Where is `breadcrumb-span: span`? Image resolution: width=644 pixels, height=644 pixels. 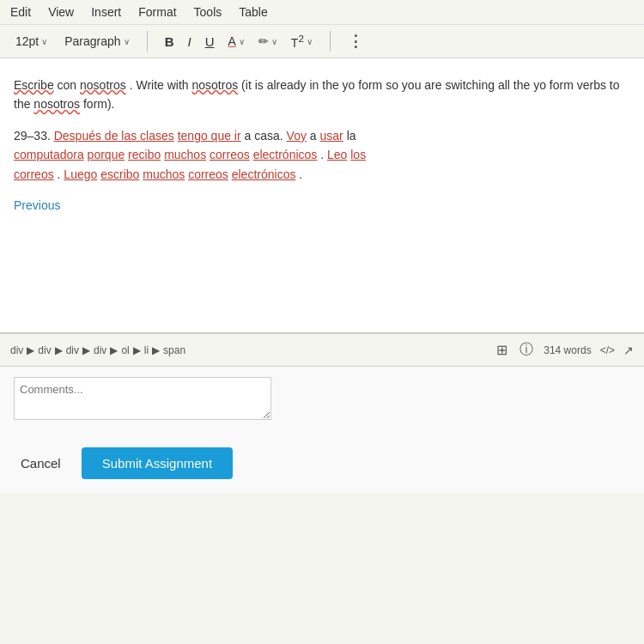
breadcrumb-span: span is located at coordinates (174, 350).